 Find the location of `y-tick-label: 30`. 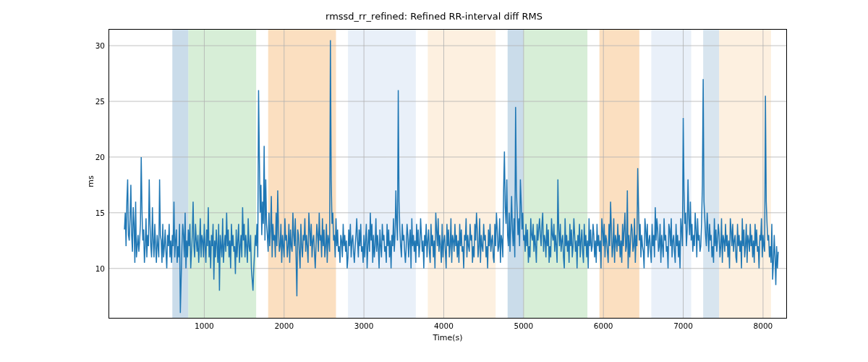

y-tick-label: 30 is located at coordinates (100, 46).